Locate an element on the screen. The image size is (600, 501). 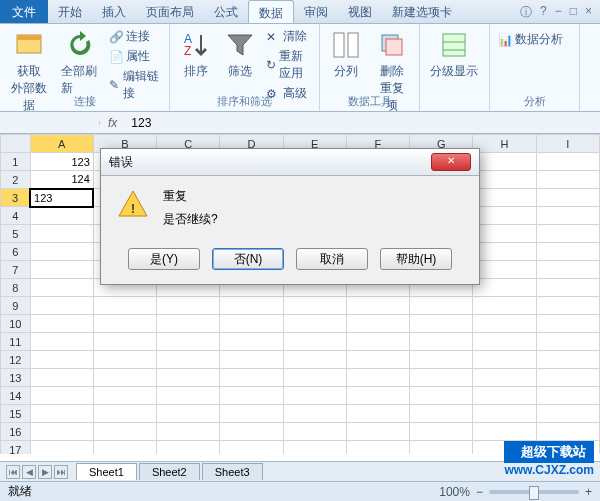
text-to-columns-button: 分列 is located at coordinates (346, 54).